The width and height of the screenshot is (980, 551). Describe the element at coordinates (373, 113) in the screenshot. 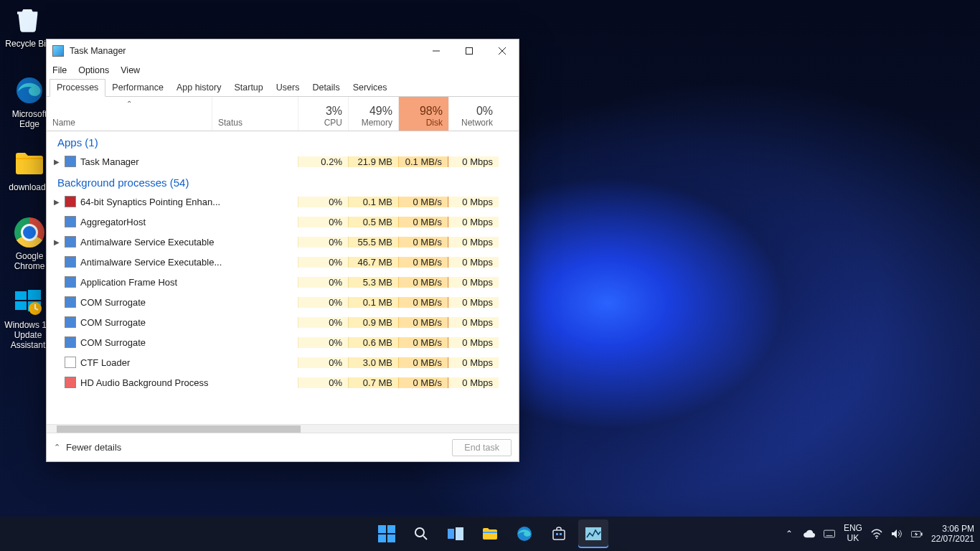

I see `header-memory: 49%Memory` at that location.